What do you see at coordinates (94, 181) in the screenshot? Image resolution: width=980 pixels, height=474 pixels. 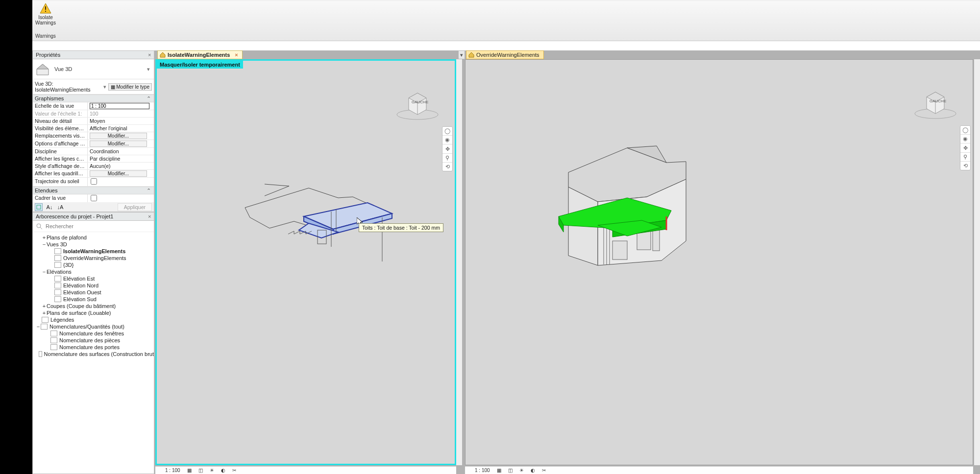 I see `sun-path-checkbox` at bounding box center [94, 181].